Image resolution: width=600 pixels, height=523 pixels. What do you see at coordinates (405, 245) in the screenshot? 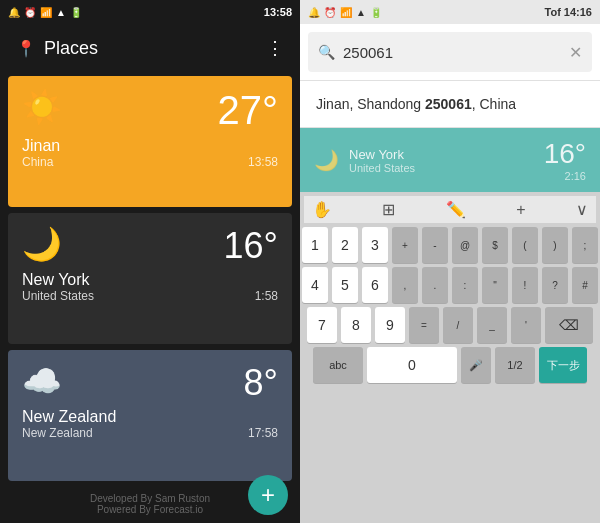
I see `kb-key-plus: +` at bounding box center [405, 245].